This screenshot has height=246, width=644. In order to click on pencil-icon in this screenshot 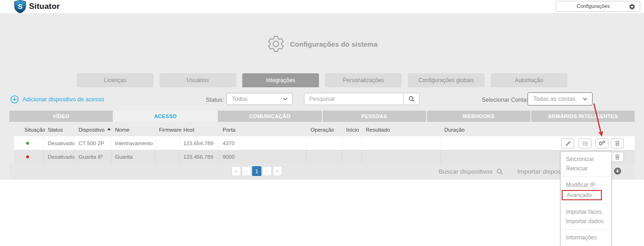, I will do `click(568, 144)`.